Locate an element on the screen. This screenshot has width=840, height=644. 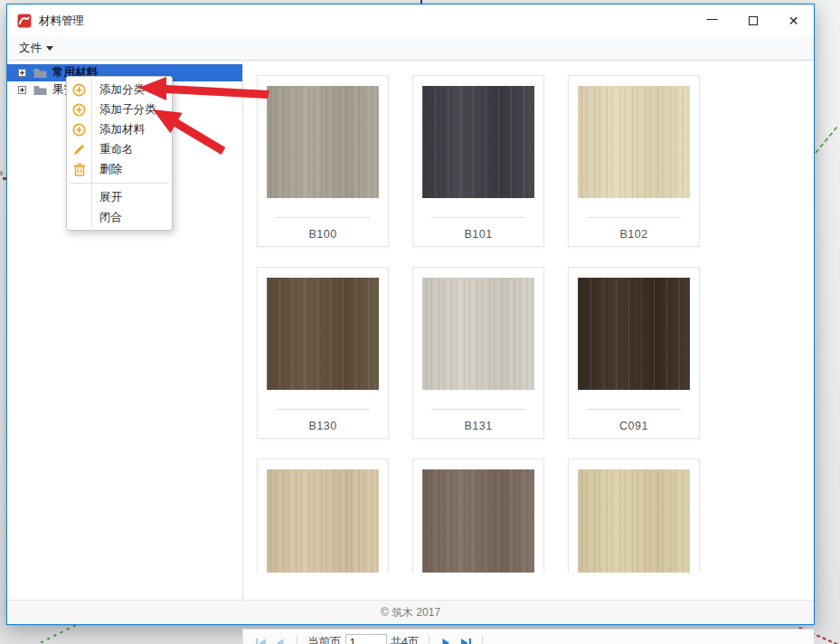
last-page-button is located at coordinates (466, 639).